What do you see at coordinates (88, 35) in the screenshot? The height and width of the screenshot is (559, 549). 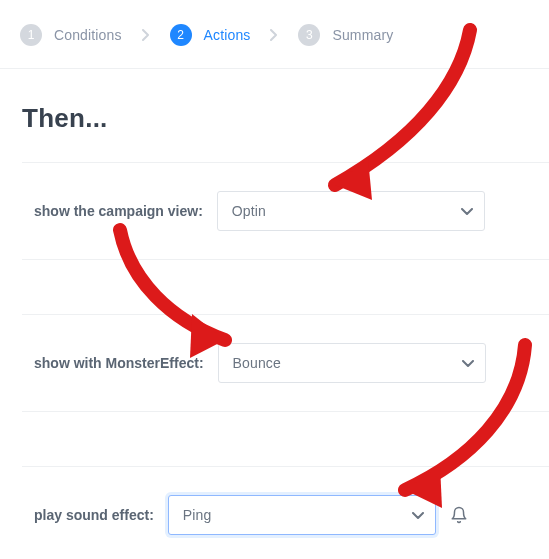 I see `step-label: Conditions` at bounding box center [88, 35].